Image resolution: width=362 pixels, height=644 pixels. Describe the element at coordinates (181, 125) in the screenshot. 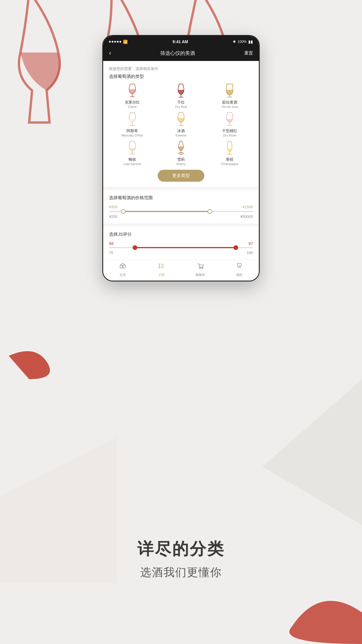

I see `wine-type-grid: 克莱尔红 Claret 干红 Dry Red` at that location.